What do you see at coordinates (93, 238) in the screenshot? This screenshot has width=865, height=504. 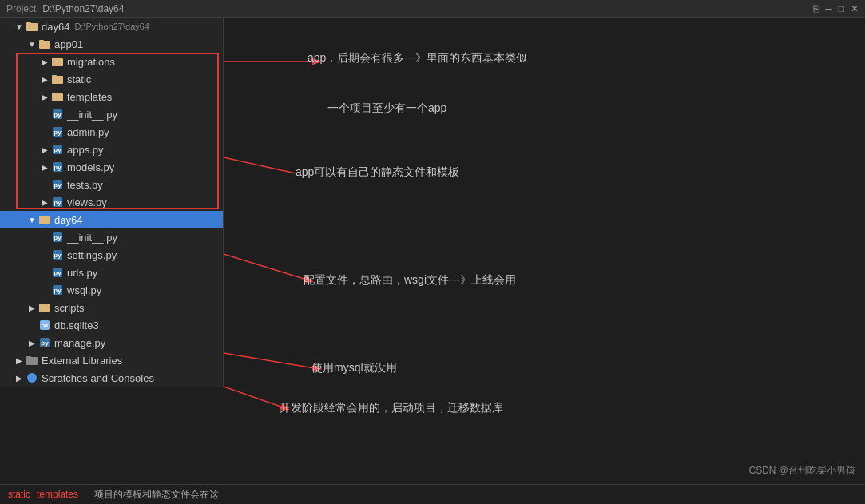 I see `tree-label-init2: __init__.py` at bounding box center [93, 238].